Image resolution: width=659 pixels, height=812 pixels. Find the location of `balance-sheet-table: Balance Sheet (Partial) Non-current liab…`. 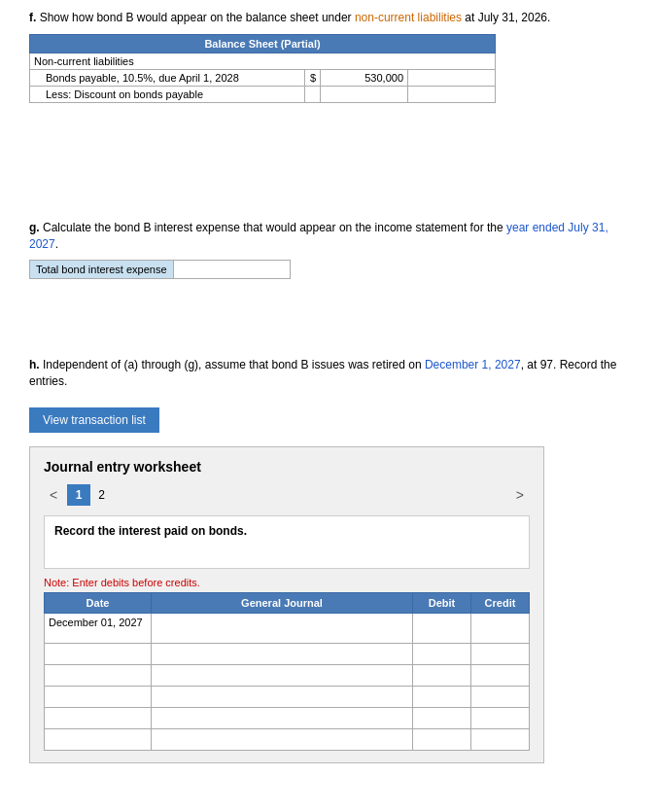

balance-sheet-table: Balance Sheet (Partial) Non-current liab… is located at coordinates (262, 68).